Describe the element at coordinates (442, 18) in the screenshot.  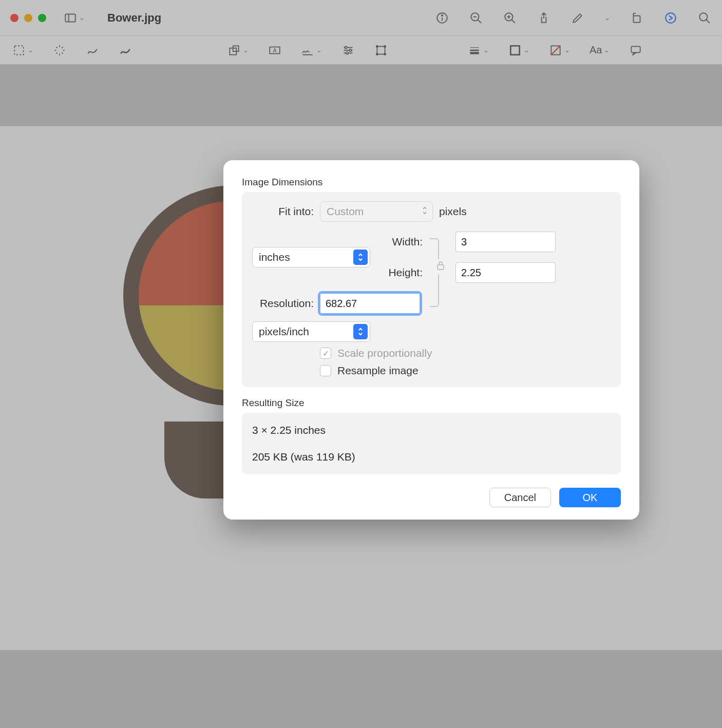
I see `info-icon` at that location.